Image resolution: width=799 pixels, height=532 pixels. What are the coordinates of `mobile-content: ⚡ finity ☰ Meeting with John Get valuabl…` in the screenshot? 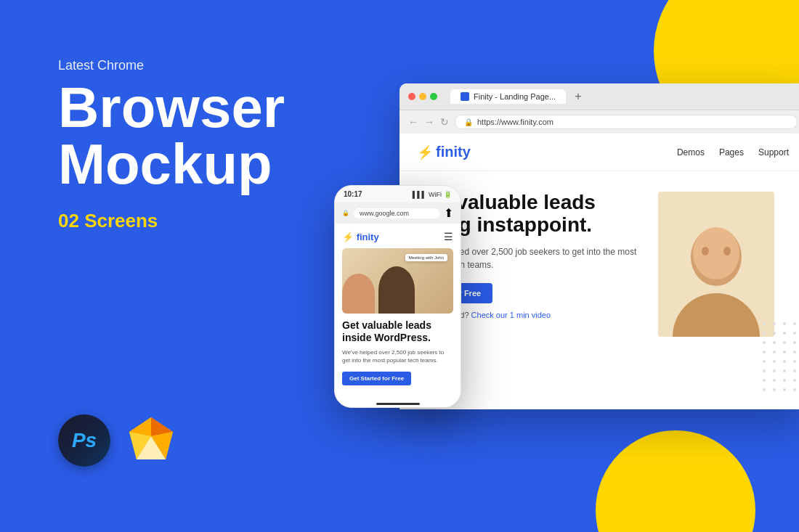 It's located at (398, 311).